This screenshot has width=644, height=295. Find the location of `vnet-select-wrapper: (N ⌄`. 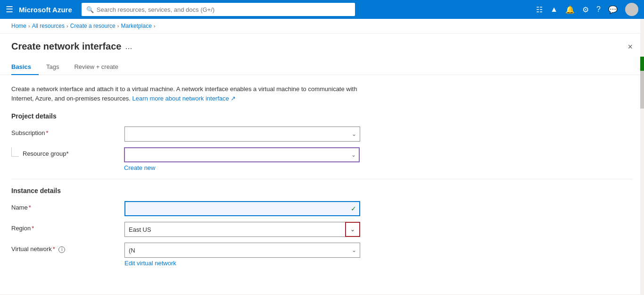

vnet-select-wrapper: (N ⌄ is located at coordinates (242, 250).